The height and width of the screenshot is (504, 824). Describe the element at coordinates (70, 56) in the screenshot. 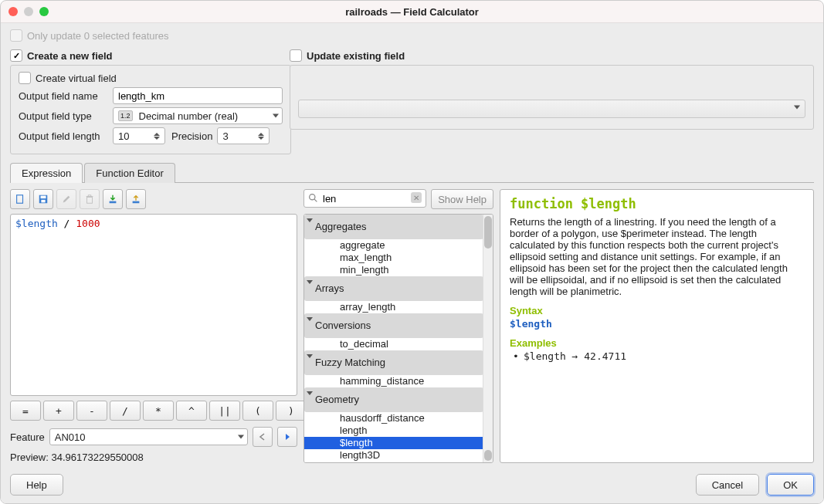

I see `create-new-label: Create a new field` at that location.